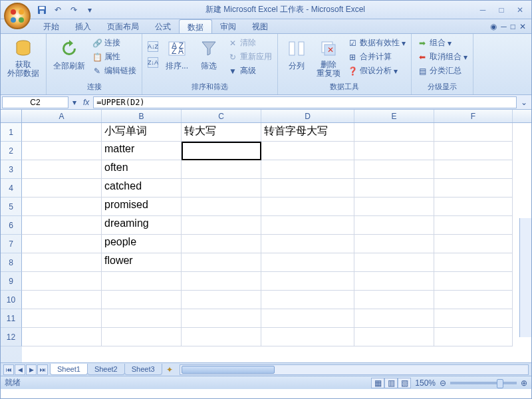  What do you see at coordinates (114, 43) in the screenshot?
I see `connections-button: 🔗连接` at bounding box center [114, 43].